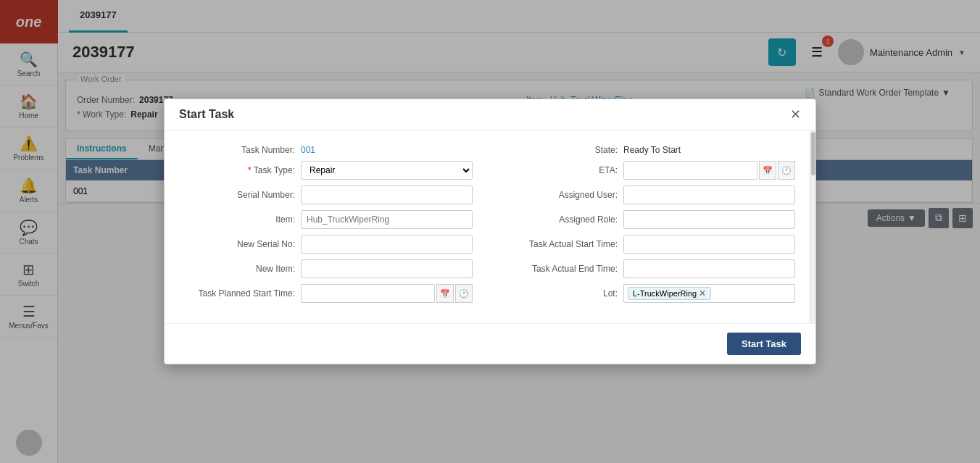  Describe the element at coordinates (665, 293) in the screenshot. I see `lot-tag-value: L-TruckWiperRing` at that location.